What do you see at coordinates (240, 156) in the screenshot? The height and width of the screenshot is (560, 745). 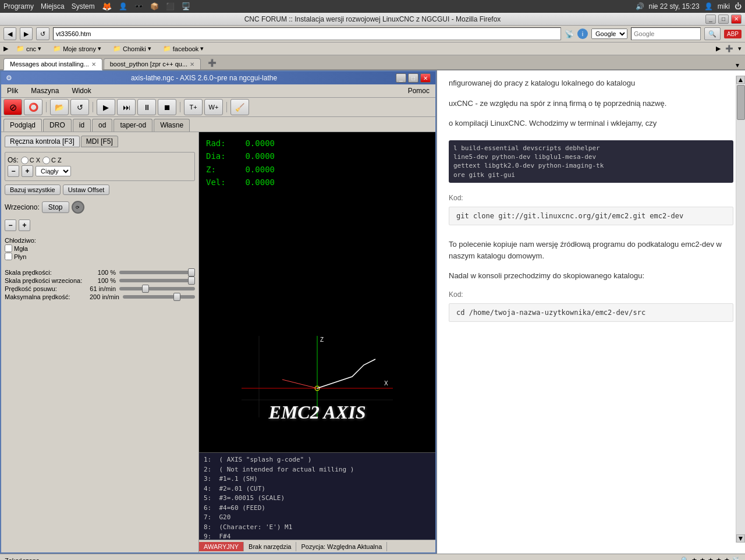 I see `readout-dia: Dia: 0.0000` at bounding box center [240, 156].